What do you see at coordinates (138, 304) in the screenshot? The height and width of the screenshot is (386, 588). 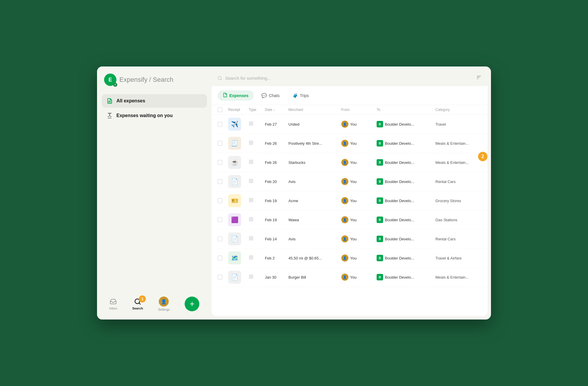 I see `bottom-nav-search: 1 Search` at bounding box center [138, 304].